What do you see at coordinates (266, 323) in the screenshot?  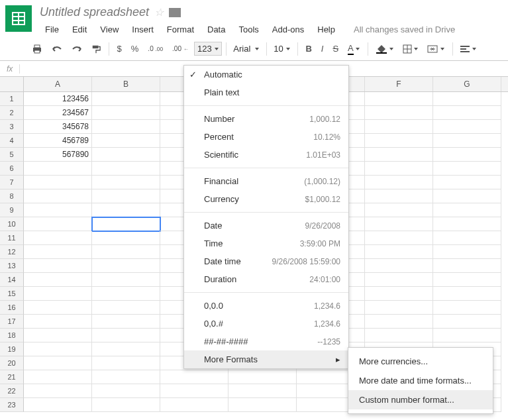 I see `format-custom-2: 0,0.#1,234.6` at bounding box center [266, 323].